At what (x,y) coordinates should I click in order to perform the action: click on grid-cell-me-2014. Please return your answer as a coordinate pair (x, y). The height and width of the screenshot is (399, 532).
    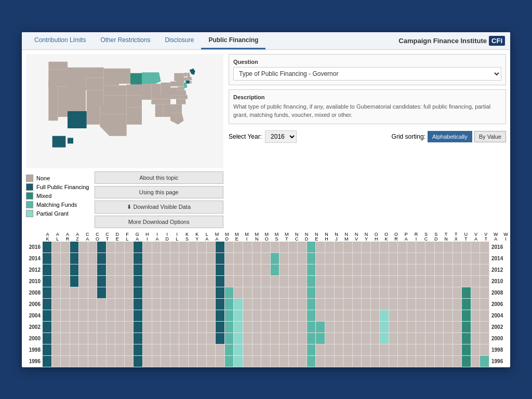
    Looking at the image, I should click on (220, 259).